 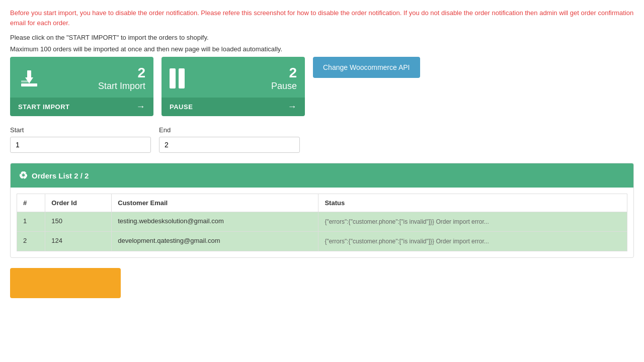 What do you see at coordinates (80, 140) in the screenshot?
I see `start-field-group: Start` at bounding box center [80, 140].